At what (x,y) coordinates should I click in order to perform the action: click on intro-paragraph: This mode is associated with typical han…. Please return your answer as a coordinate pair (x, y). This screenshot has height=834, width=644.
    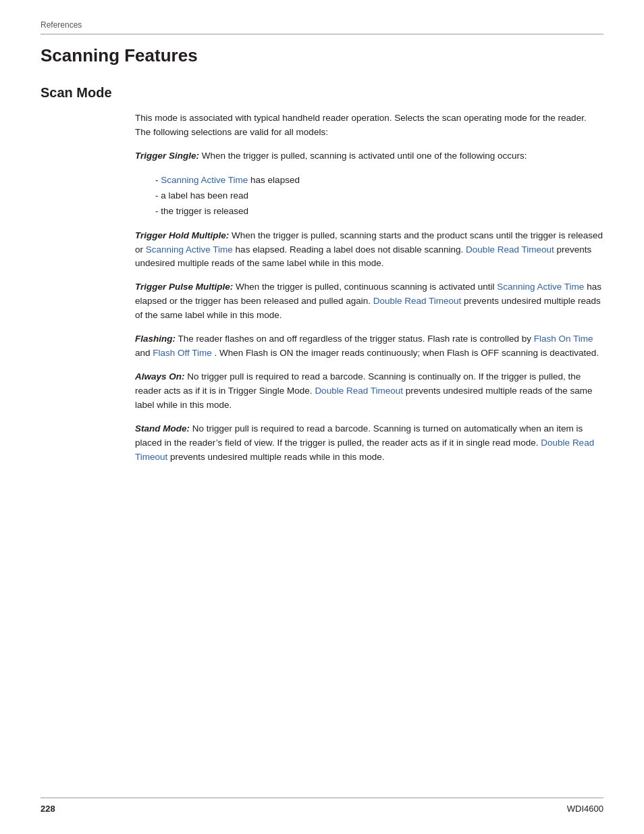
    Looking at the image, I should click on (369, 126).